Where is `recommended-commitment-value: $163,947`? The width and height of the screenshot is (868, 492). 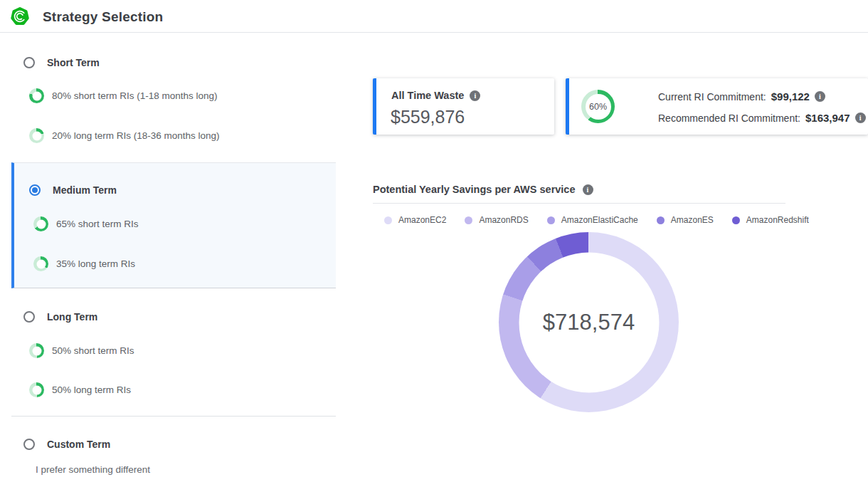 recommended-commitment-value: $163,947 is located at coordinates (828, 118).